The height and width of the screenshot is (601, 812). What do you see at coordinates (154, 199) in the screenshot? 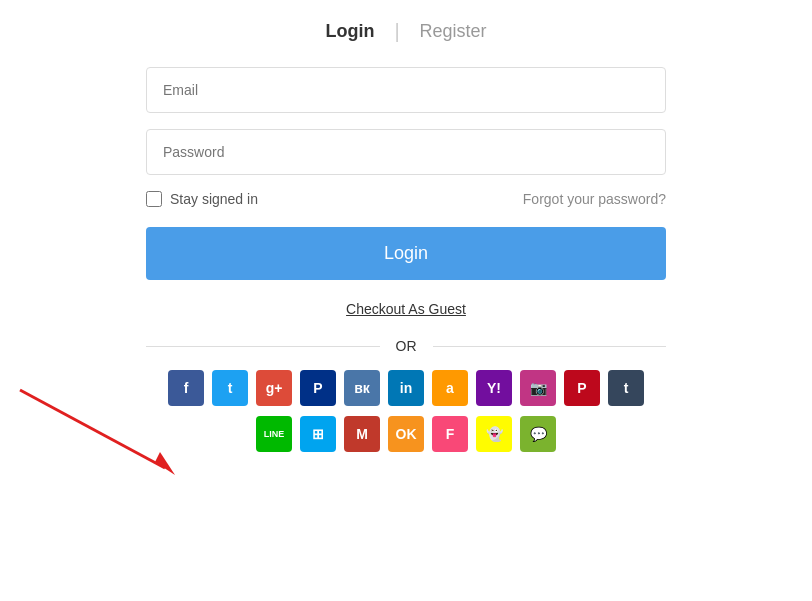
I see `stay-signed-checkbox` at bounding box center [154, 199].